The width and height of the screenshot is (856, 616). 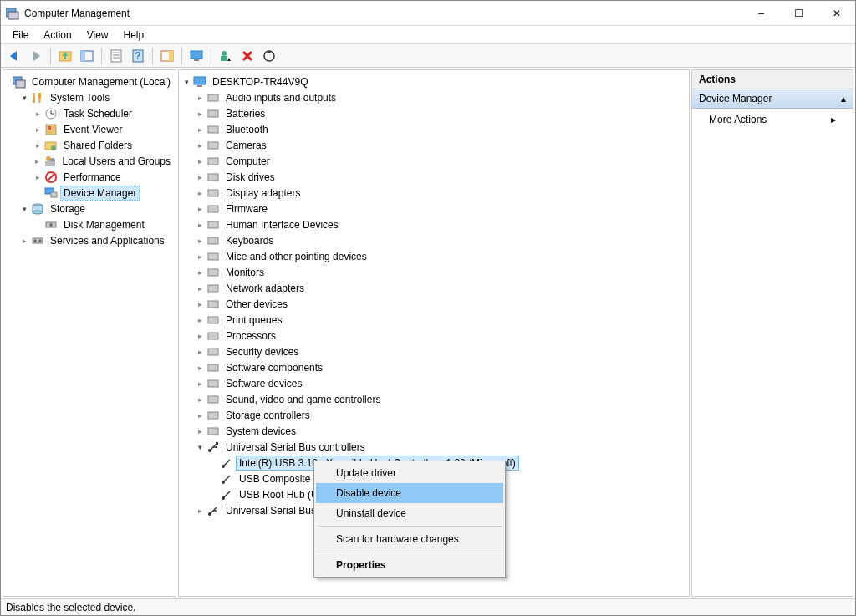 What do you see at coordinates (833, 120) in the screenshot?
I see `chevron-right-icon: ▸` at bounding box center [833, 120].